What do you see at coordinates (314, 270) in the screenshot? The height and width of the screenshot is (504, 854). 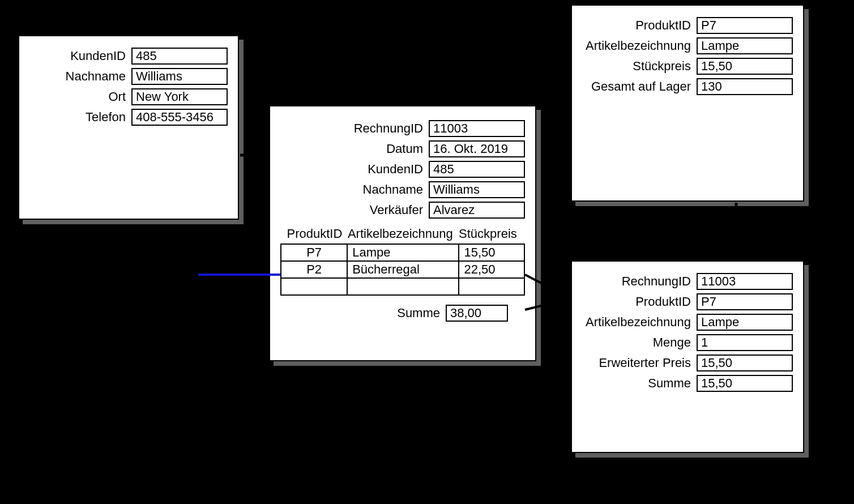 I see `portal-cell-prodid: P2` at bounding box center [314, 270].